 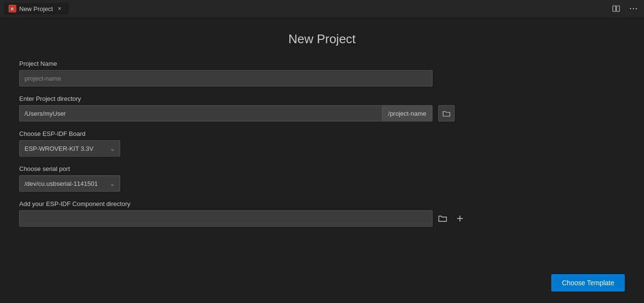 I want to click on footer-actions: Choose Template, so click(x=588, y=283).